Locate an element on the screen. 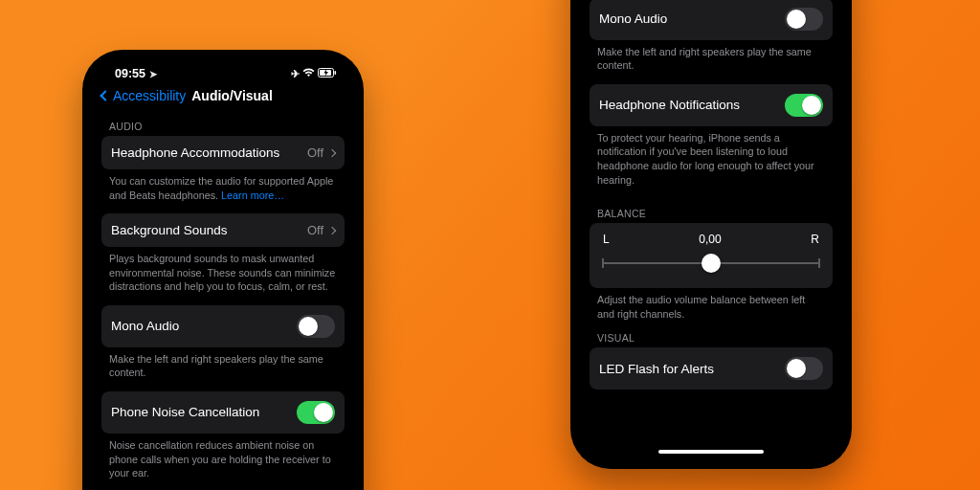  row-desc-balance: Adjust the audio volume balance between … is located at coordinates (711, 305).